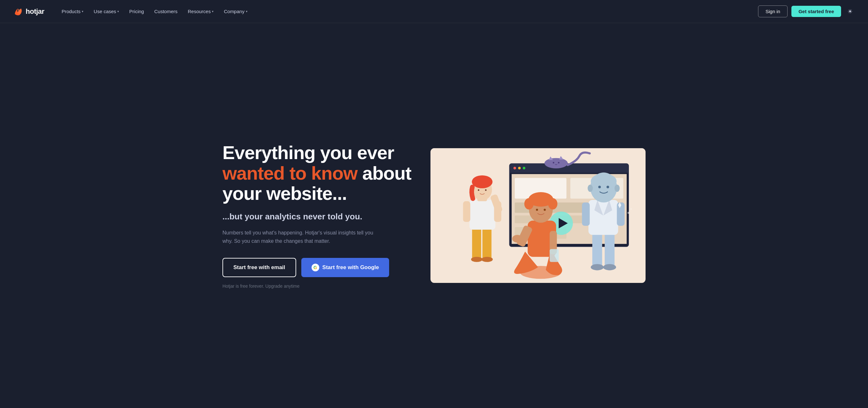 The image size is (868, 408). Describe the element at coordinates (816, 11) in the screenshot. I see `get-started-button: Get started free` at that location.